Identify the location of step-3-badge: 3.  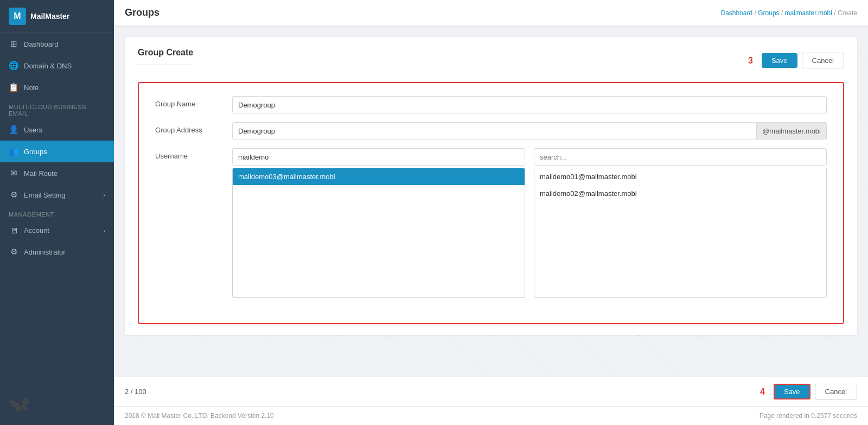
(751, 61).